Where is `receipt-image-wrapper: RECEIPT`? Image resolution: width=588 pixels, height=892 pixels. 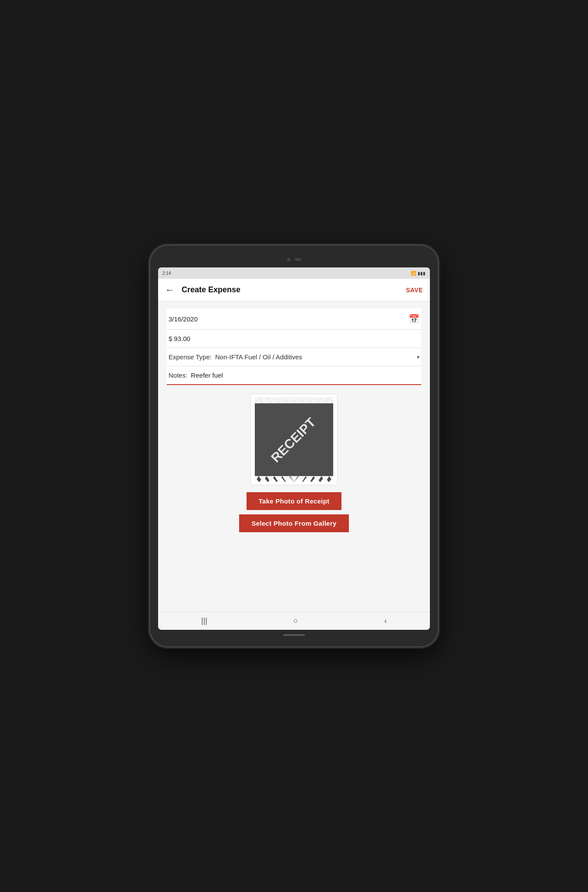 receipt-image-wrapper: RECEIPT is located at coordinates (294, 439).